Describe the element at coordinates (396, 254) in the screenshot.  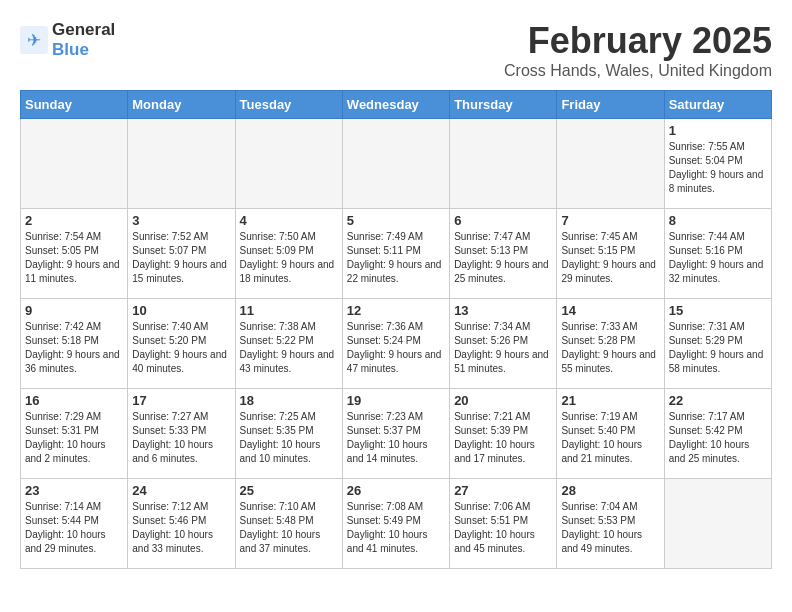
I see `week-row-2: 2Sunrise: 7:54 AM Sunset: 5:05 PM Daylig…` at that location.